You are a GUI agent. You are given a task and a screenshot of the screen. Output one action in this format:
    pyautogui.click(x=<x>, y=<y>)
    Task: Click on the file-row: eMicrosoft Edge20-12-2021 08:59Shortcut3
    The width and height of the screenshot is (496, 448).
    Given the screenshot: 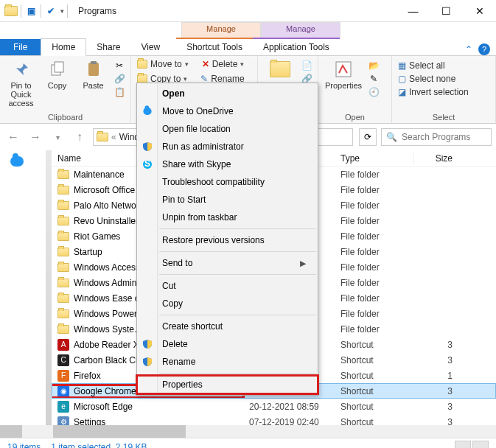 What is the action you would take?
    pyautogui.click(x=274, y=407)
    